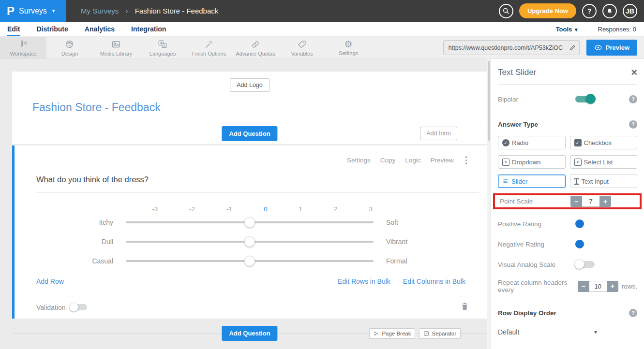  I want to click on negative-rating-label: Negative Rating, so click(521, 245).